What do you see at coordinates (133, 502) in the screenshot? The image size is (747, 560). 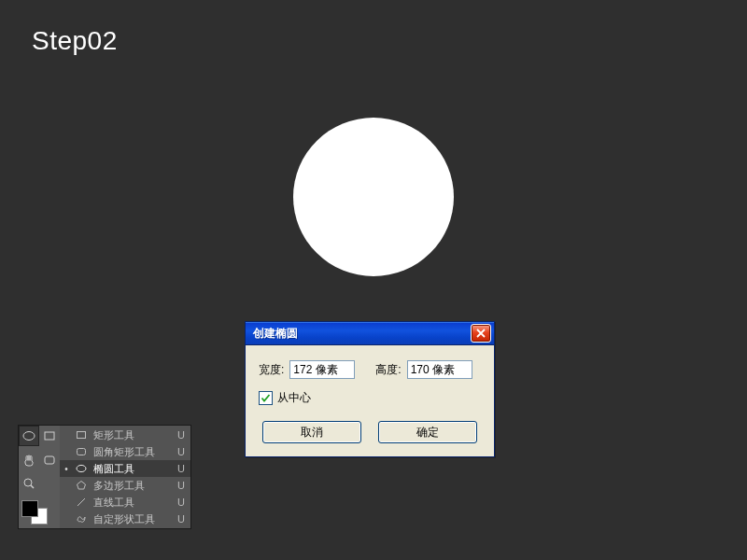 I see `tool-label: 直线工具` at bounding box center [133, 502].